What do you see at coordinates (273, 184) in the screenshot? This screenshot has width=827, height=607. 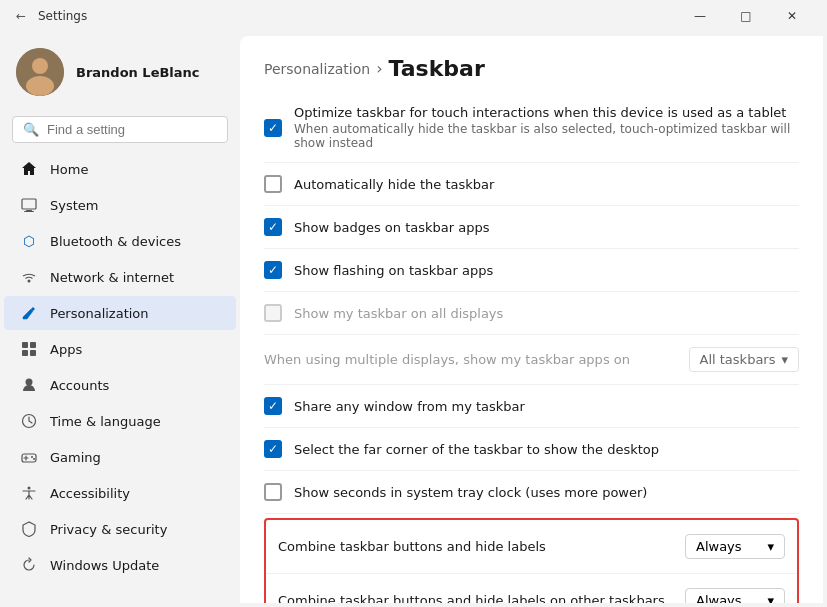 I see `checkbox-unchecked-icon` at bounding box center [273, 184].